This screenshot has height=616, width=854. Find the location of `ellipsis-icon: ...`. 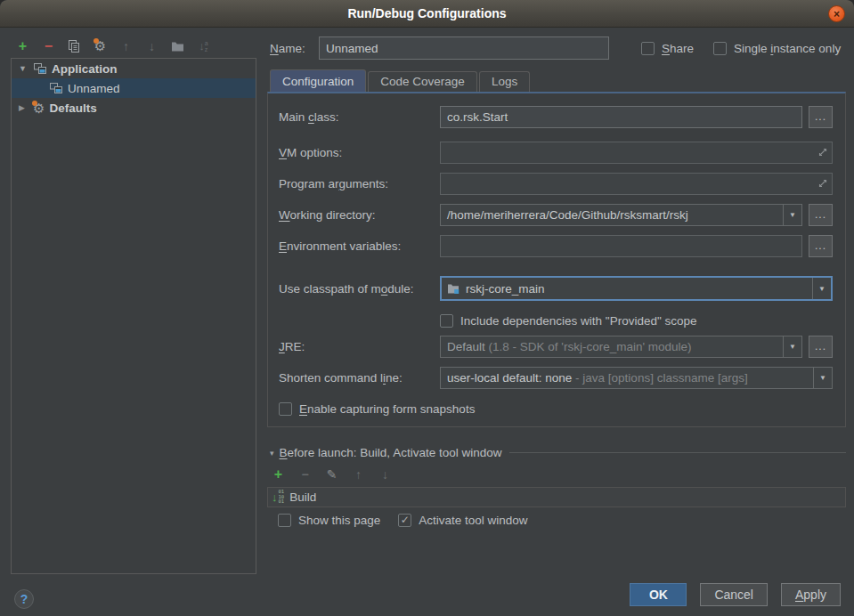

ellipsis-icon: ... is located at coordinates (821, 117).